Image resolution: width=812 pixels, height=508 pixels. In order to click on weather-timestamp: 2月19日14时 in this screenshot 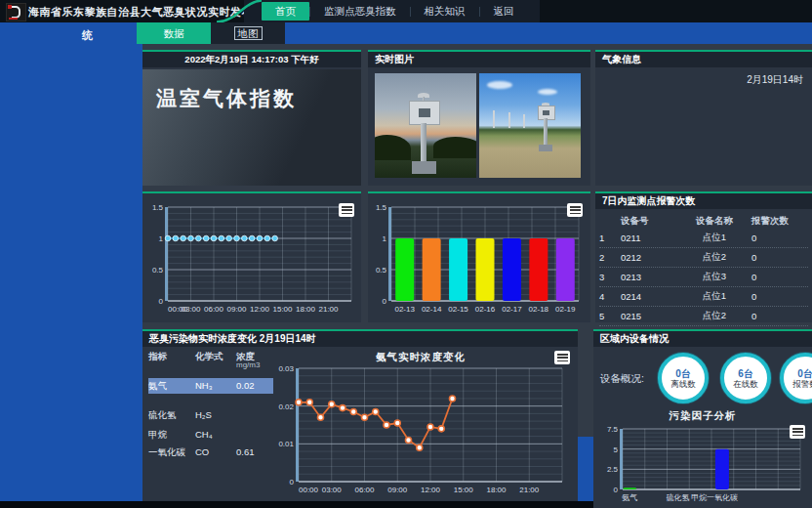, I will do `click(775, 80)`.